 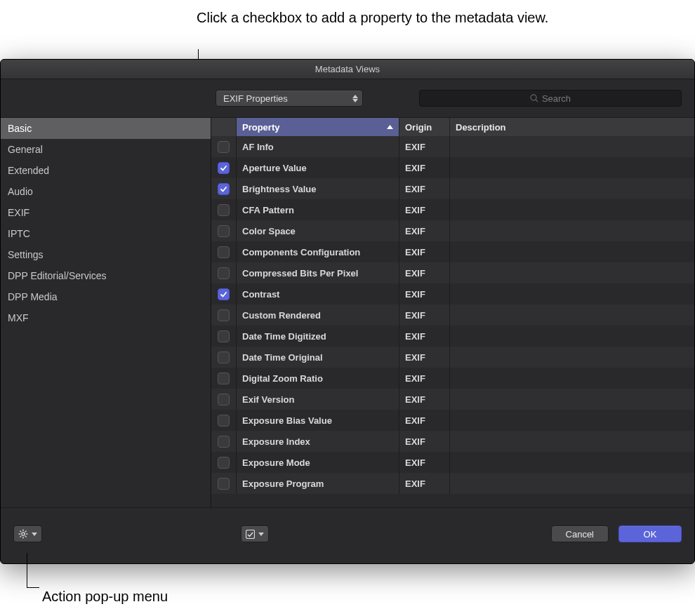 I want to click on property-name: Contrast, so click(x=318, y=294).